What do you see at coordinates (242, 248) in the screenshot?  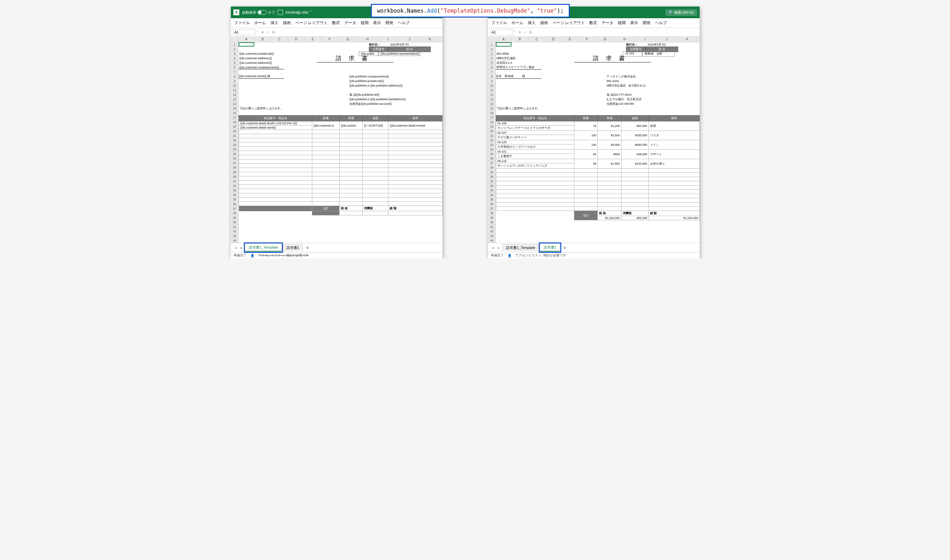 I see `tab-nav-next: ▸` at bounding box center [242, 248].